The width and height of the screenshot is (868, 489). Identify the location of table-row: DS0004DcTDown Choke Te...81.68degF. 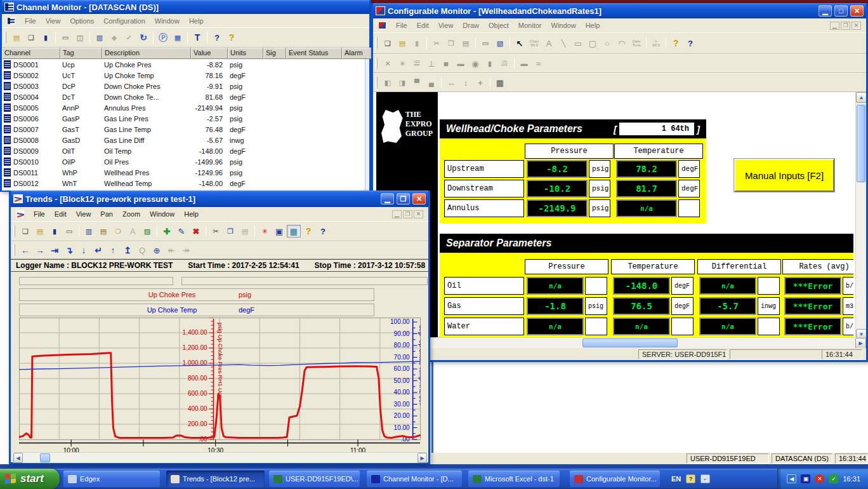
(185, 97).